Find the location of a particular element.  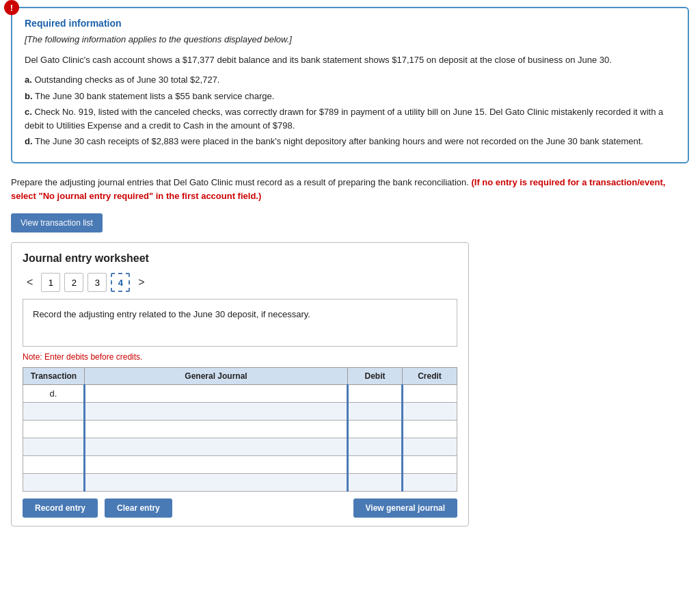

col-header-debit: Debit is located at coordinates (375, 376).